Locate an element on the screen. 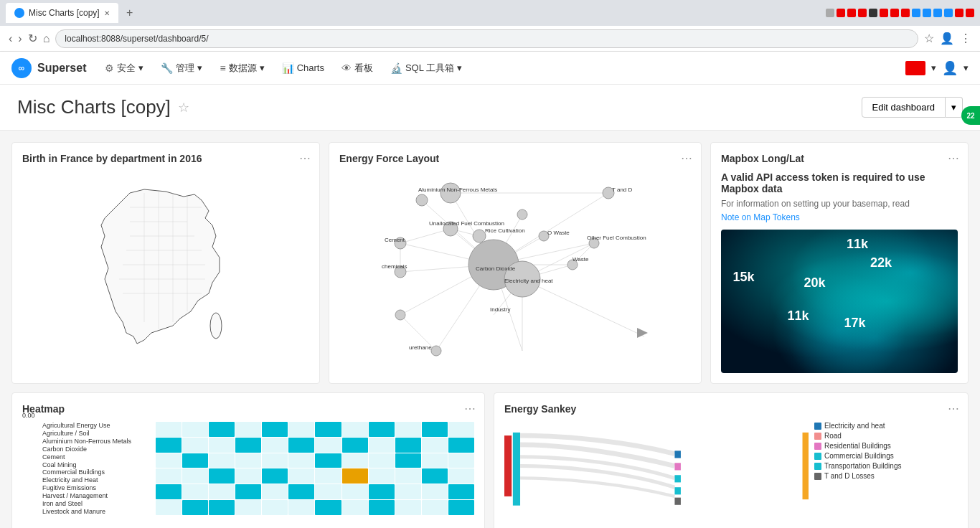 The image size is (980, 528). heatmap-viz: 0.00 Agricultural Energy Use Agriculture… is located at coordinates (248, 468).